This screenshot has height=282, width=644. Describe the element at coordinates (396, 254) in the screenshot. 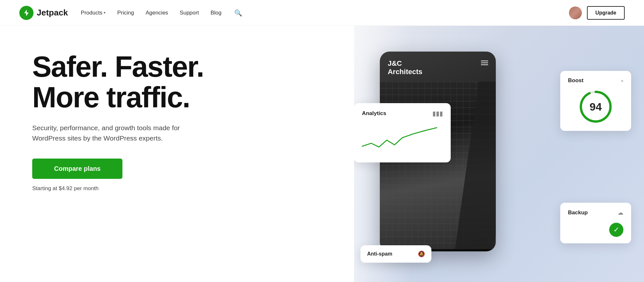

I see `antispam-card: Anti-spam 🔕` at that location.